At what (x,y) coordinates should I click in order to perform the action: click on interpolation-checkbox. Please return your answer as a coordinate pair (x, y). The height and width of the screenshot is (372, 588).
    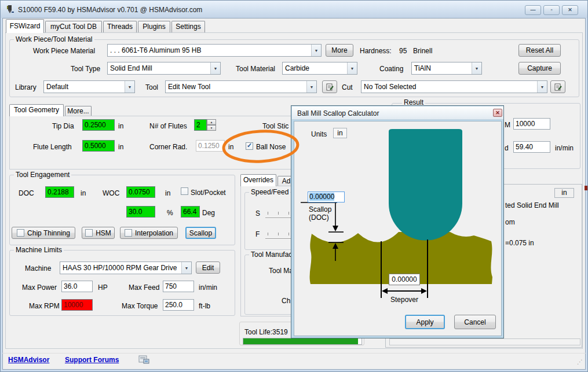
    Looking at the image, I should click on (129, 233).